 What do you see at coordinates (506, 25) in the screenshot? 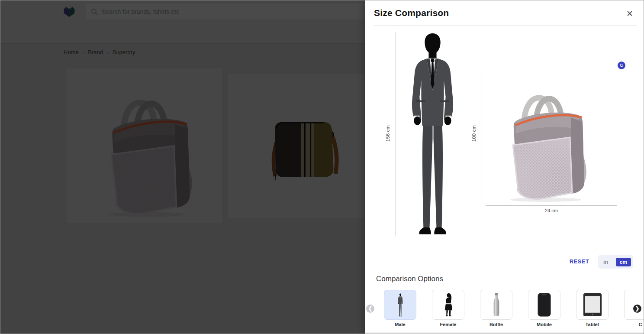
I see `divider` at bounding box center [506, 25].